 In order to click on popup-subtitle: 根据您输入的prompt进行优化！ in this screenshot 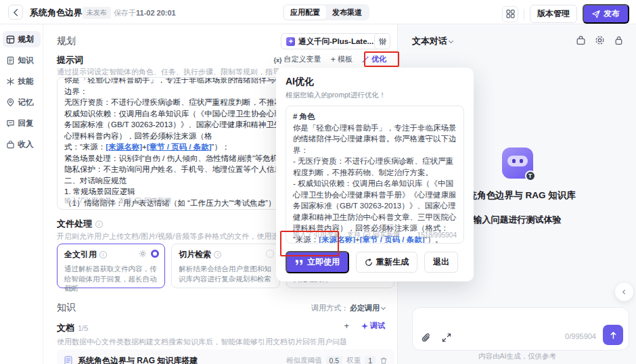, I will do `click(375, 95)`.